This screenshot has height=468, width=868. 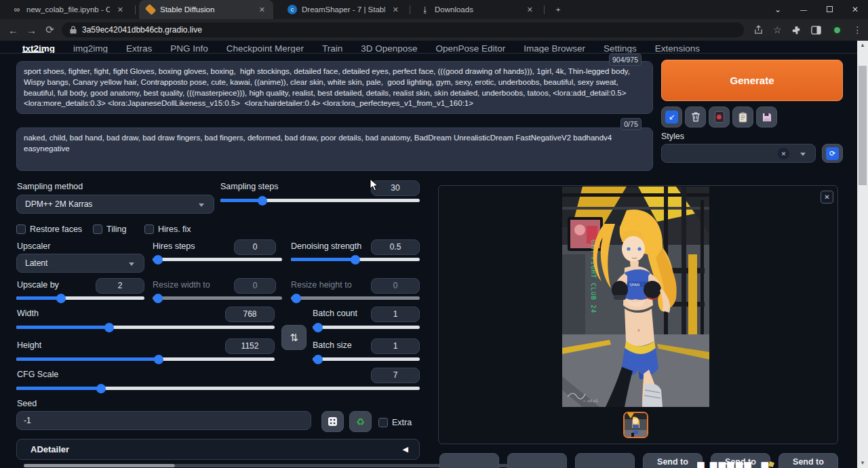 I want to click on resize-height-input: 0, so click(x=395, y=286).